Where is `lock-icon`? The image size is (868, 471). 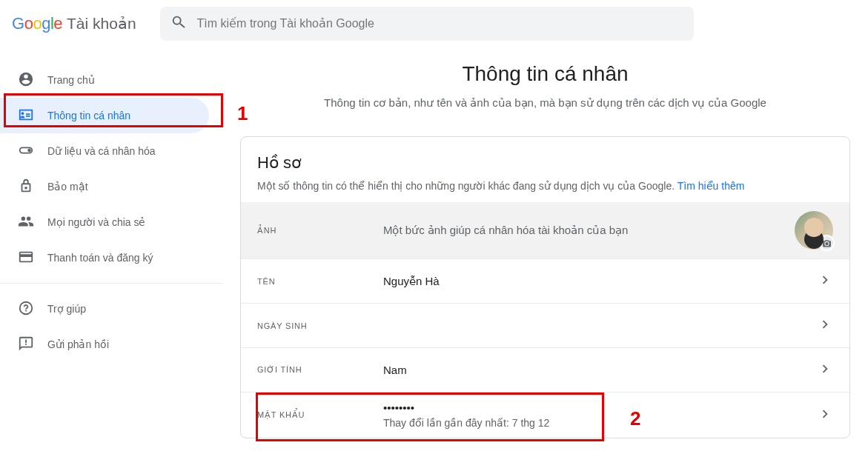
lock-icon is located at coordinates (26, 187).